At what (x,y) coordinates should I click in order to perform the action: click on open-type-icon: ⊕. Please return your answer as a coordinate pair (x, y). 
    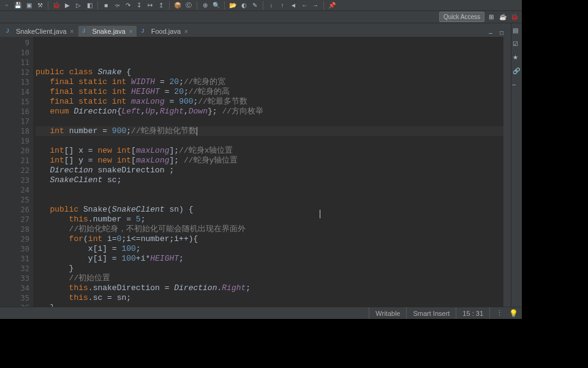
    Looking at the image, I should click on (205, 6).